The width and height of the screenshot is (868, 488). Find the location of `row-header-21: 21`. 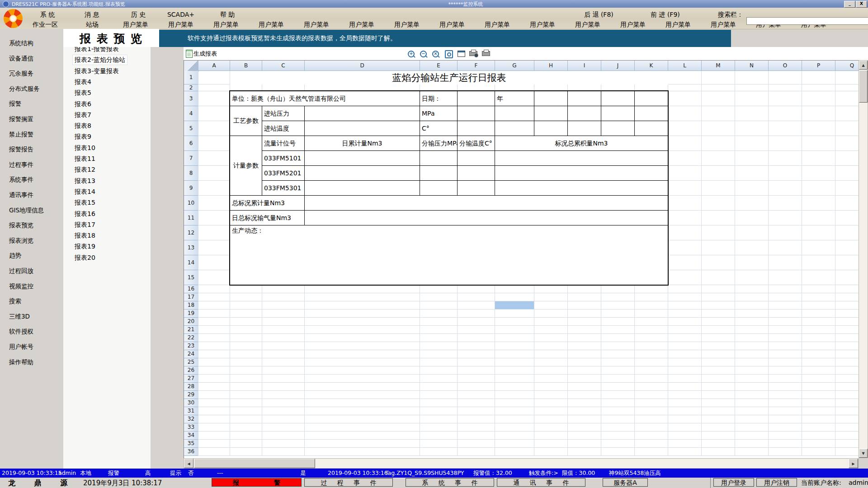

row-header-21: 21 is located at coordinates (191, 330).